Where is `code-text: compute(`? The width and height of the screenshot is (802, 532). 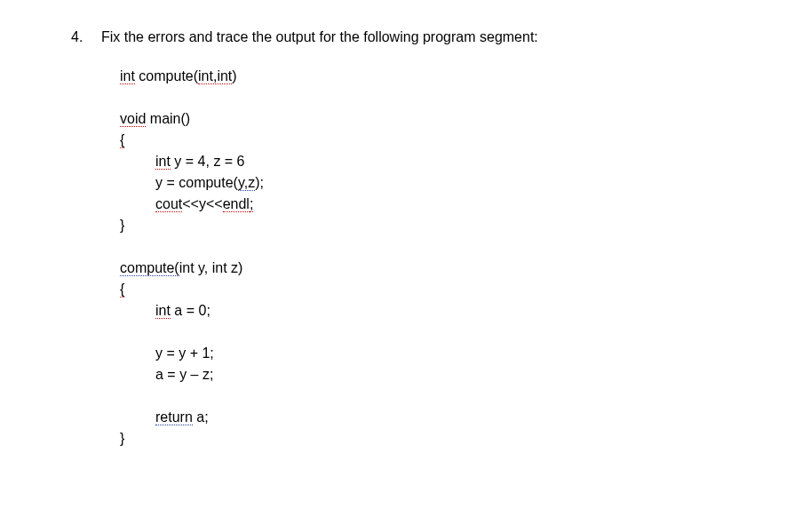 code-text: compute( is located at coordinates (167, 76).